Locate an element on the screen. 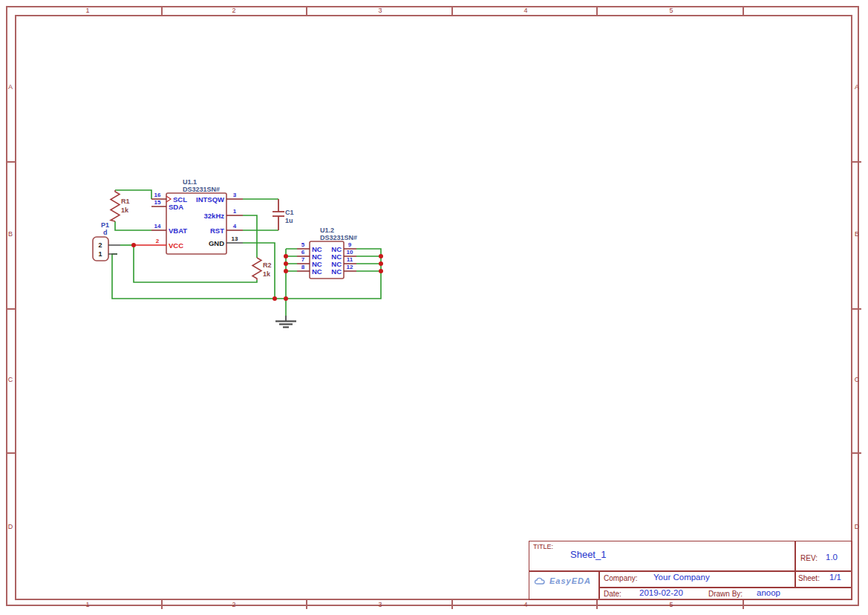 This screenshot has width=868, height=615. u1-2-pin6-num: 6 is located at coordinates (303, 253).